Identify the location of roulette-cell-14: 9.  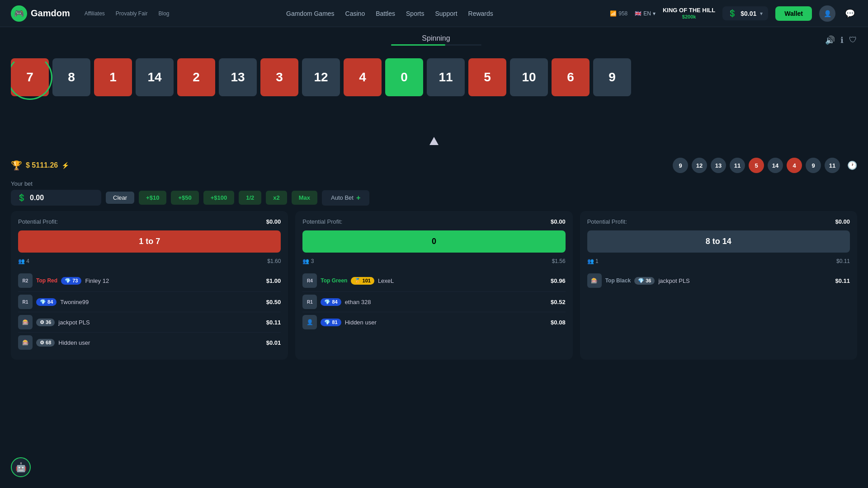
(612, 77).